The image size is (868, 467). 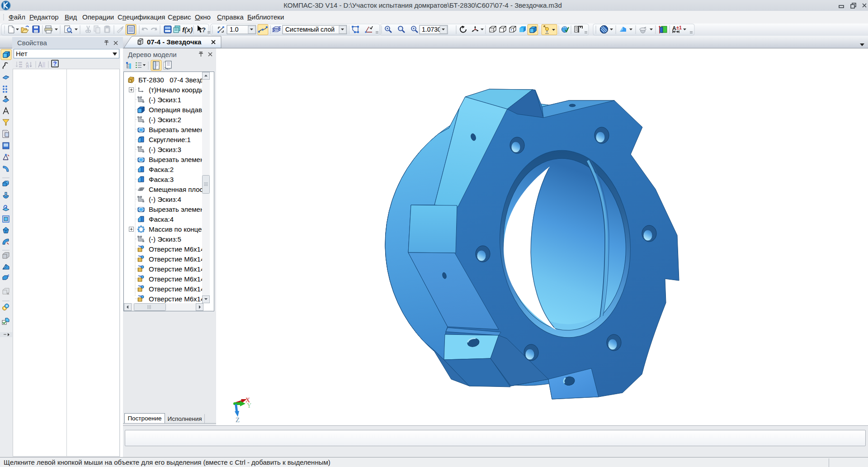 What do you see at coordinates (431, 29) in the screenshot?
I see `svg-text: 1.0730` at bounding box center [431, 29].